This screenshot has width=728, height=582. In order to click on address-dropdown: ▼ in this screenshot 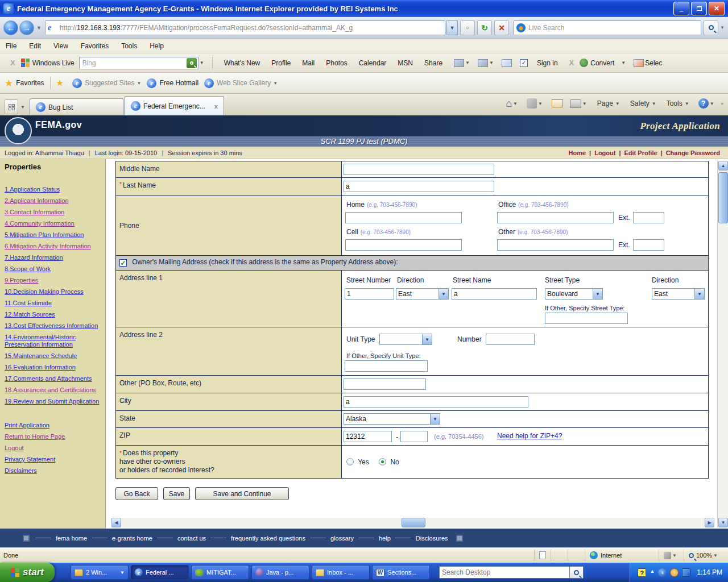, I will do `click(452, 28)`.